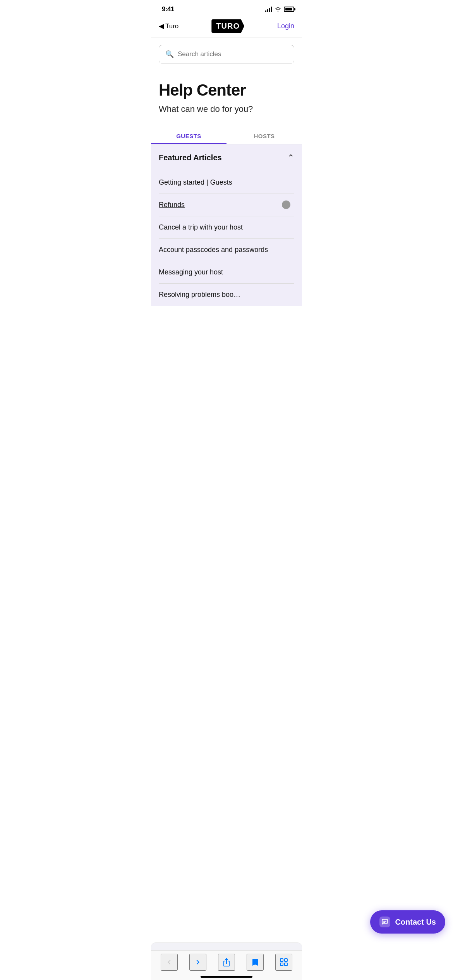 This screenshot has width=453, height=980. I want to click on list-item: Getting started | Guests, so click(226, 183).